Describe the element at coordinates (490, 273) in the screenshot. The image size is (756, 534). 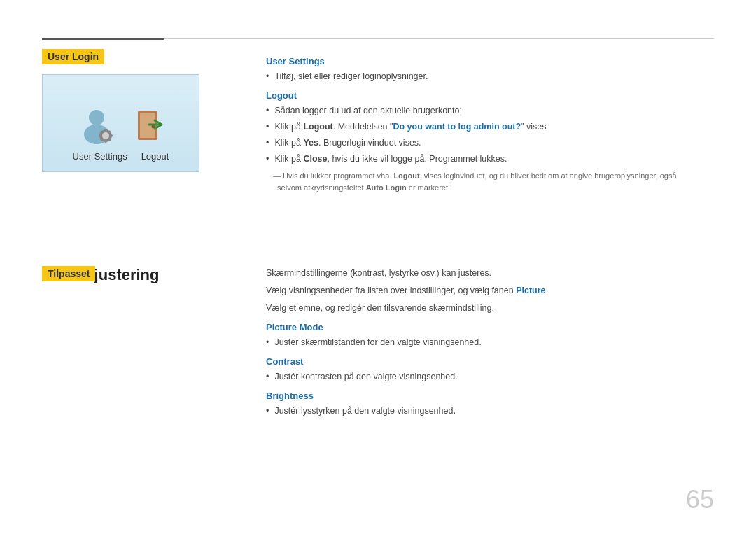
I see `section2-desc-1: Skærmindstillingerne (kontrast, lystyrke…` at that location.